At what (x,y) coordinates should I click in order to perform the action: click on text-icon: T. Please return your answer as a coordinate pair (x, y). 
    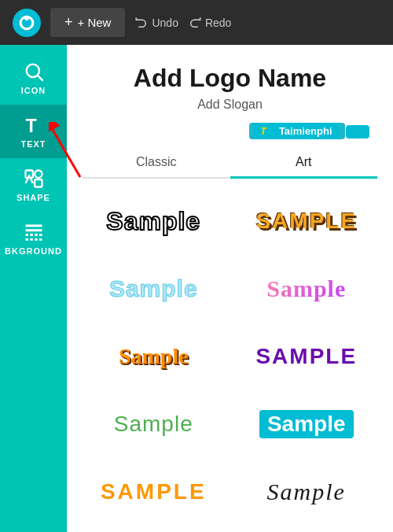
    Looking at the image, I should click on (34, 125).